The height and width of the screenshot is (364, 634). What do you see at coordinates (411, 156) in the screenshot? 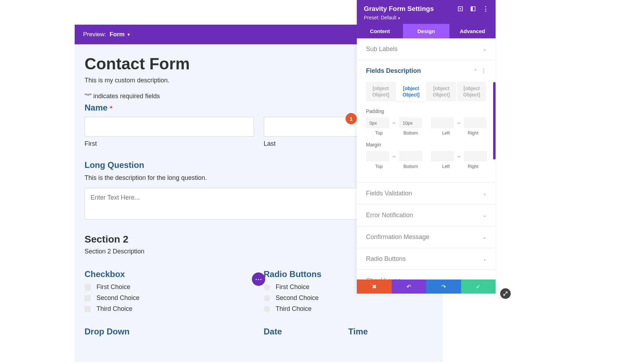
I see `margin-bottom-input` at bounding box center [411, 156].